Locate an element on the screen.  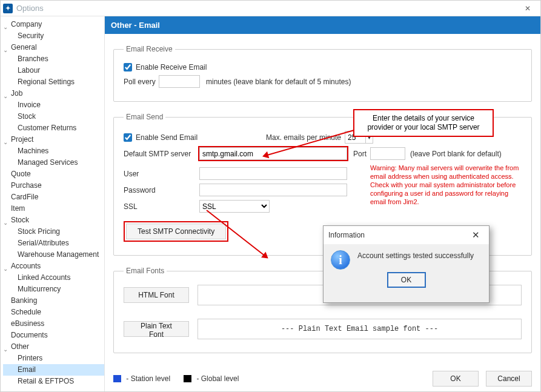
tree-child-label: Stock is located at coordinates (27, 116).